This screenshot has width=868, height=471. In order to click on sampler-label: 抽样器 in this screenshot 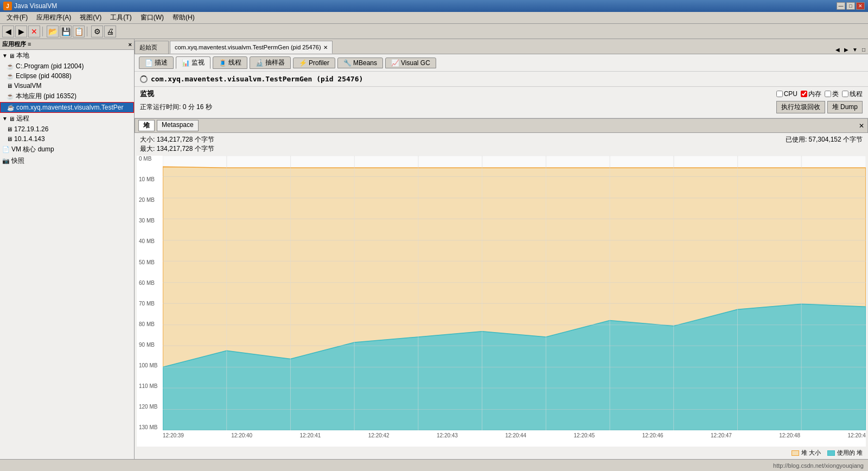, I will do `click(275, 63)`.